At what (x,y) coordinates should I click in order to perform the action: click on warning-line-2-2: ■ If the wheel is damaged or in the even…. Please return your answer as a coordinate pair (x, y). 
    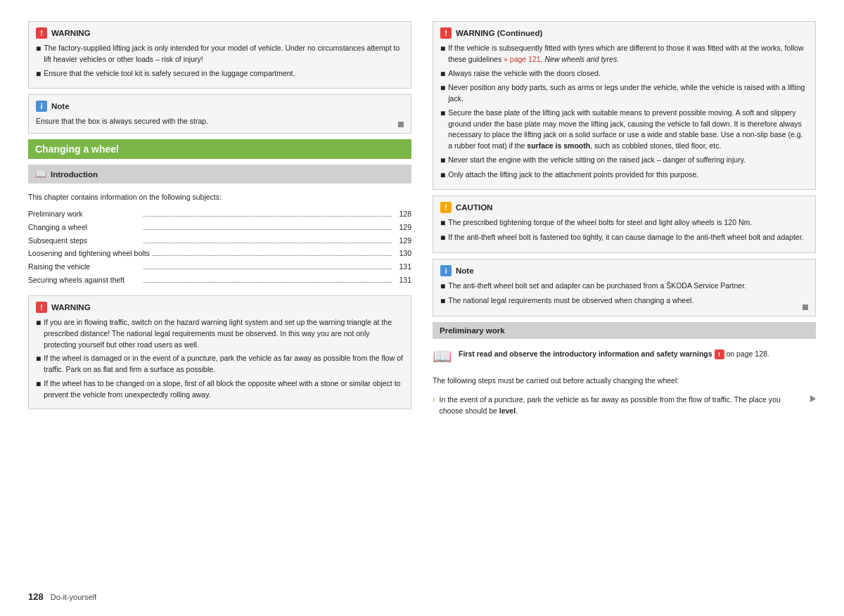
    Looking at the image, I should click on (219, 364).